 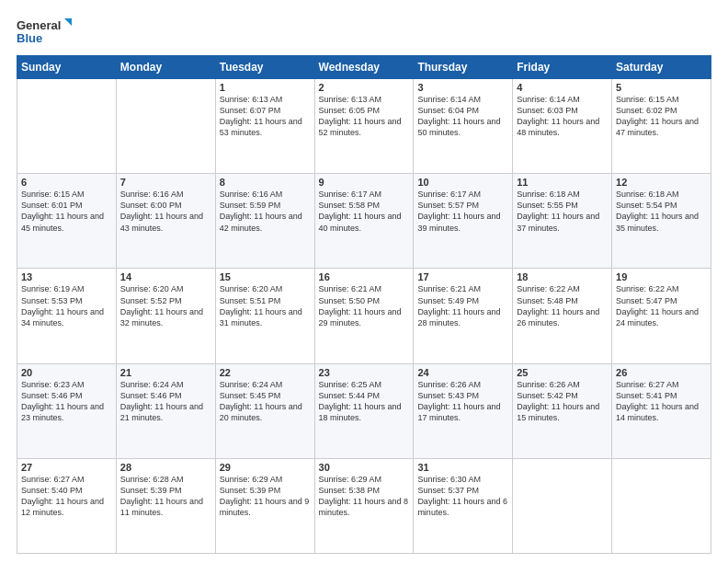 I want to click on day-info: Sunrise: 6:22 AMSunset: 5:47 PMDaylight:…, so click(x=662, y=305).